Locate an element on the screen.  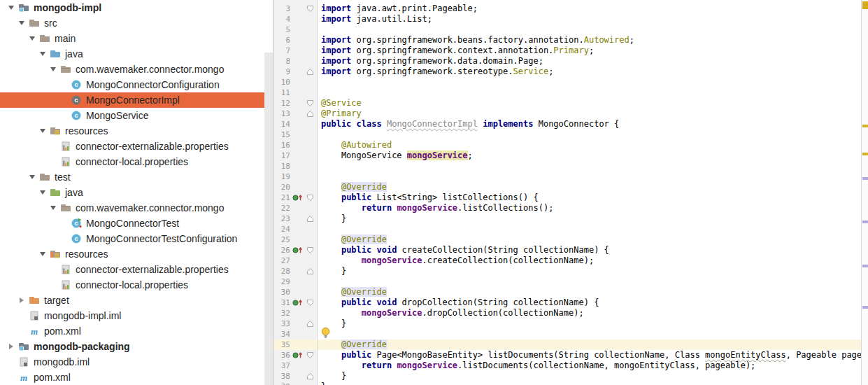
tree-row: cMongoConnectorTest is located at coordinates (136, 223).